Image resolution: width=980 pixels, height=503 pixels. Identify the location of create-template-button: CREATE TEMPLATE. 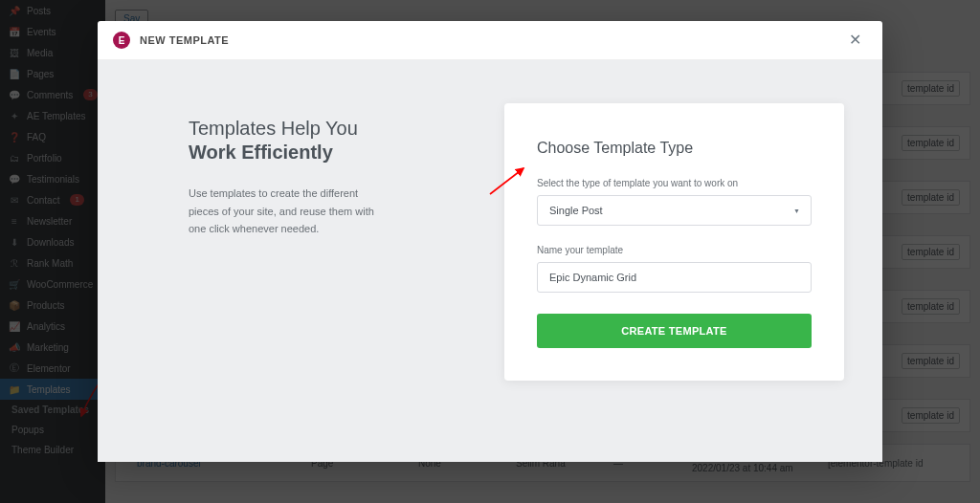
(674, 331).